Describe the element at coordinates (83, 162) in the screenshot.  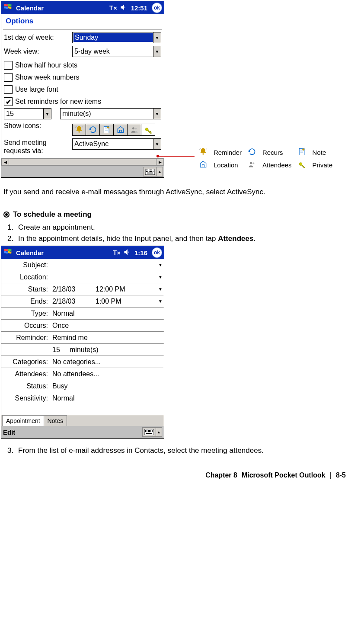
I see `horizontal-scrollbar: ◀▶` at that location.